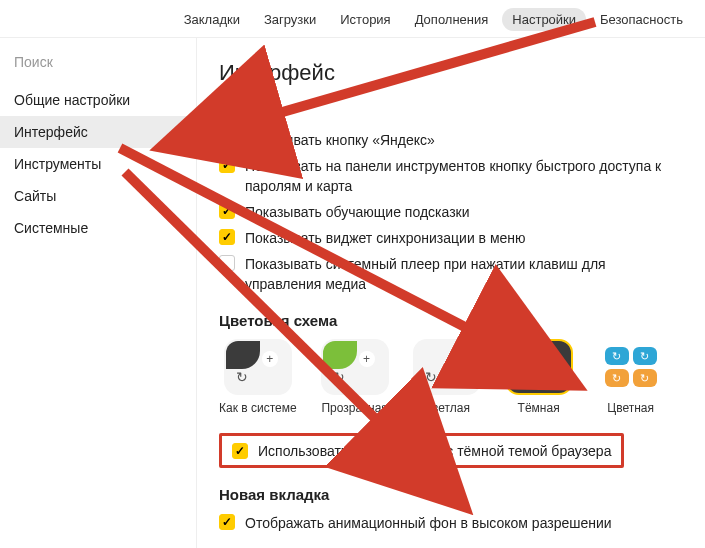 The image size is (705, 548). What do you see at coordinates (451, 494) in the screenshot?
I see `section-new-tab: Новая вкладка` at bounding box center [451, 494].